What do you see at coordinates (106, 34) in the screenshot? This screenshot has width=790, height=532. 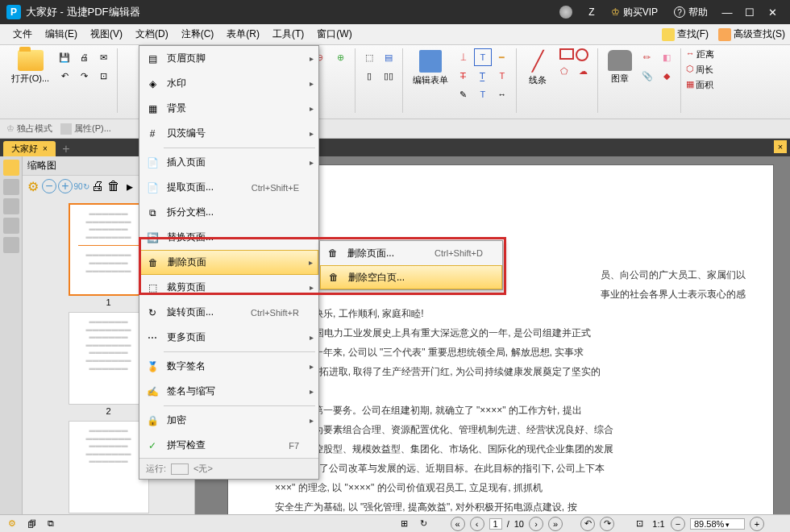 I see `menu-view: 视图(V)` at bounding box center [106, 34].